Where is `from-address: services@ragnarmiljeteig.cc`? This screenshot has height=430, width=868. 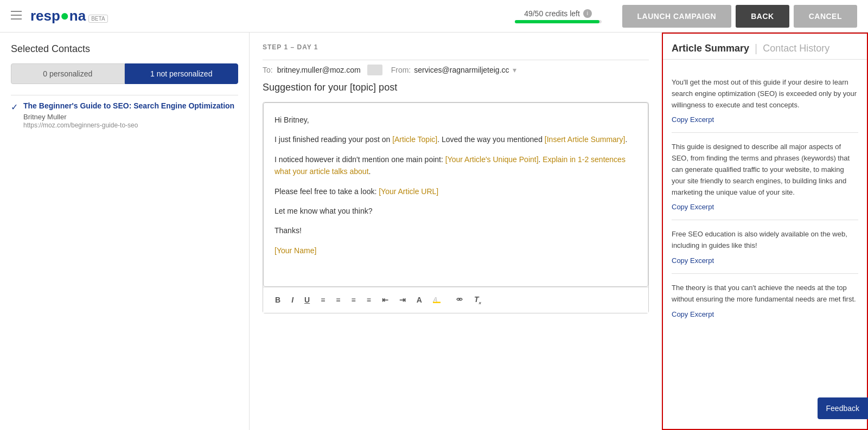 from-address: services@ragnarmiljeteig.cc is located at coordinates (461, 70).